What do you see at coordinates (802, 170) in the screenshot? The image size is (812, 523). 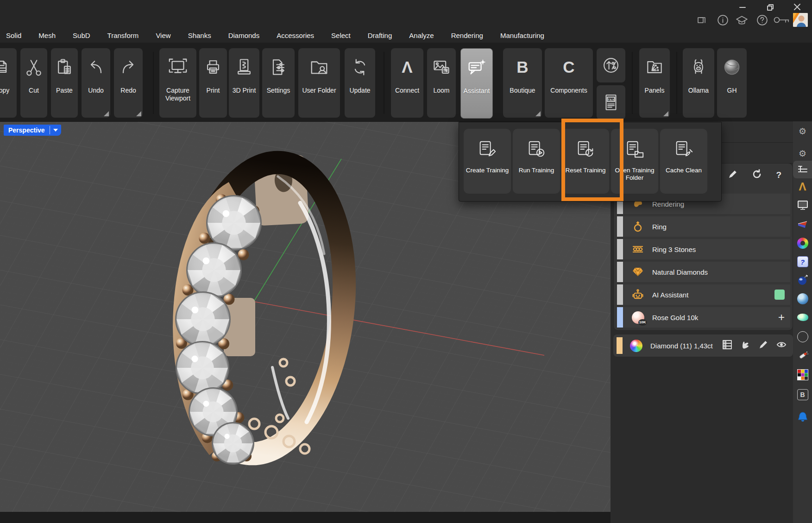 I see `layer-tree-tab` at bounding box center [802, 170].